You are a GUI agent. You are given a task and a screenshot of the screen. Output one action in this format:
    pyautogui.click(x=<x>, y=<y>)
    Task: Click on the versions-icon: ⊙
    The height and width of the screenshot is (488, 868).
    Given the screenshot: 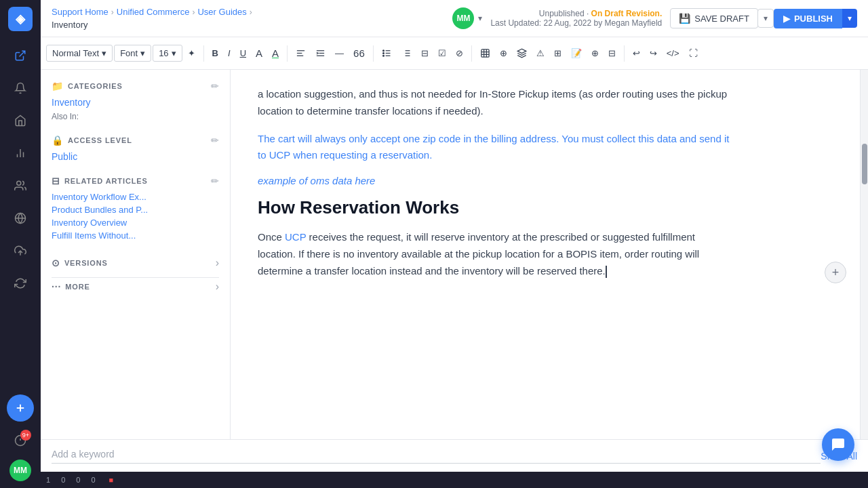 What is the action you would take?
    pyautogui.click(x=56, y=263)
    